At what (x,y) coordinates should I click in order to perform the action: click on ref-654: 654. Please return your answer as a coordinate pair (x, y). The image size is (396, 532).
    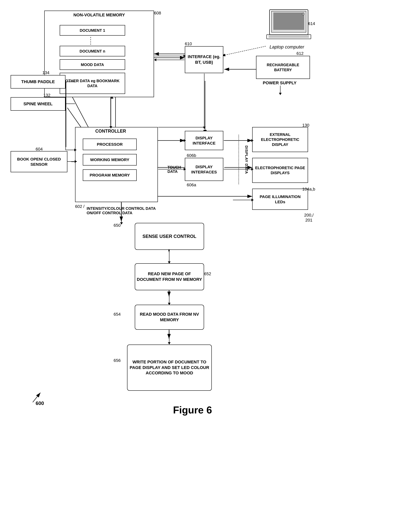
    Looking at the image, I should click on (117, 314).